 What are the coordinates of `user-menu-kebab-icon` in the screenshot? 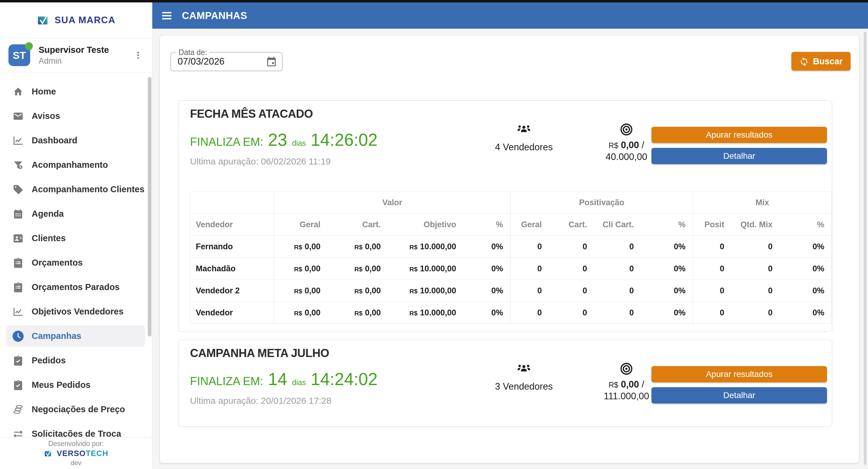 It's located at (138, 55).